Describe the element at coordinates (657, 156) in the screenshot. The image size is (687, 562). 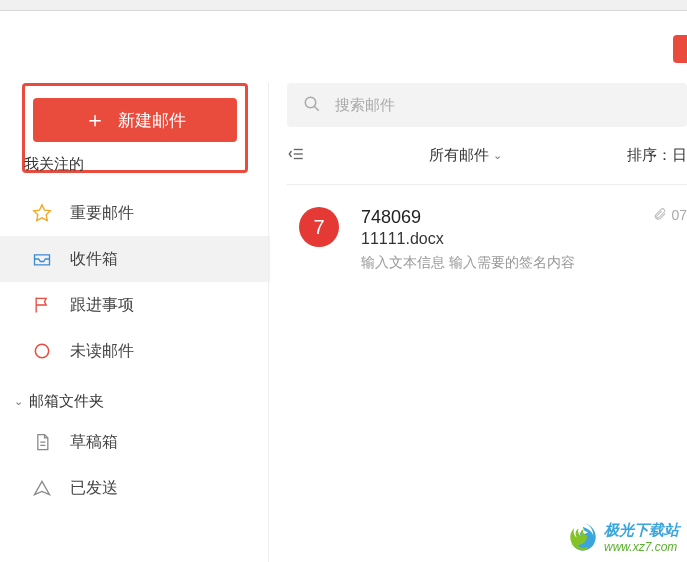
I see `sort-dropdown: 排序：日` at that location.